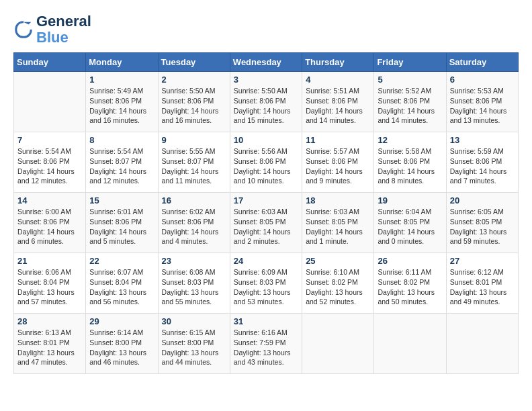 The width and height of the screenshot is (532, 411). I want to click on calendar-cell: 2Sunrise: 5:50 AMSunset: 8:06 PMDaylight…, so click(193, 102).